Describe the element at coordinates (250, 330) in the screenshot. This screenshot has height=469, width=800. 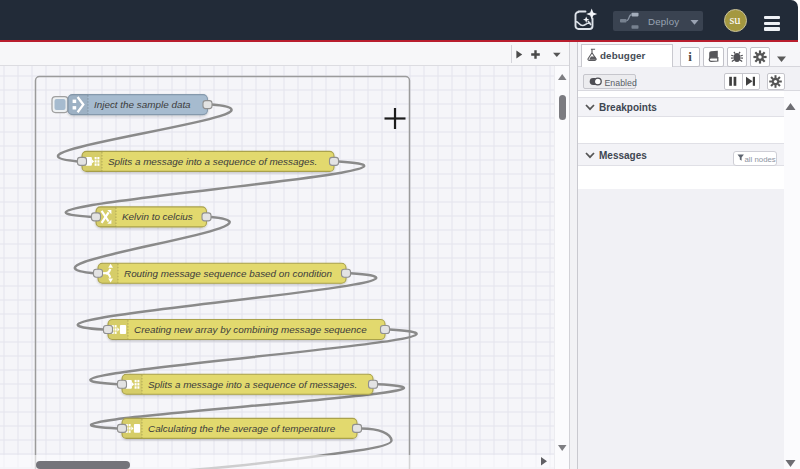
I see `svg-text:Creating new array by combinin: Creating new array by combining message …` at that location.